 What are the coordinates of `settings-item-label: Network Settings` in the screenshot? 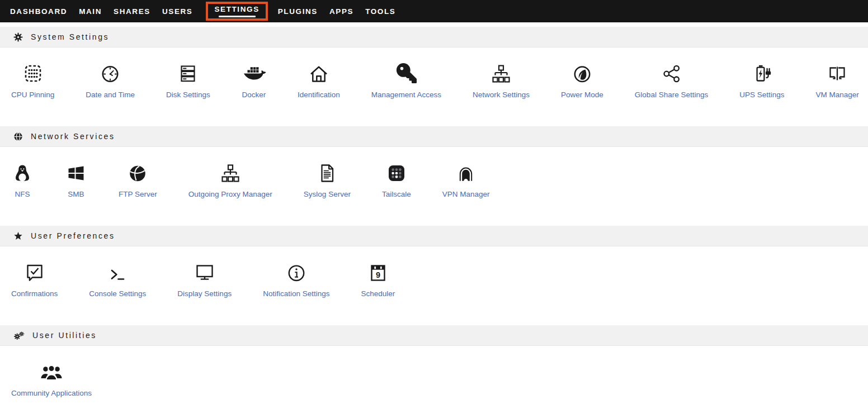 It's located at (501, 95).